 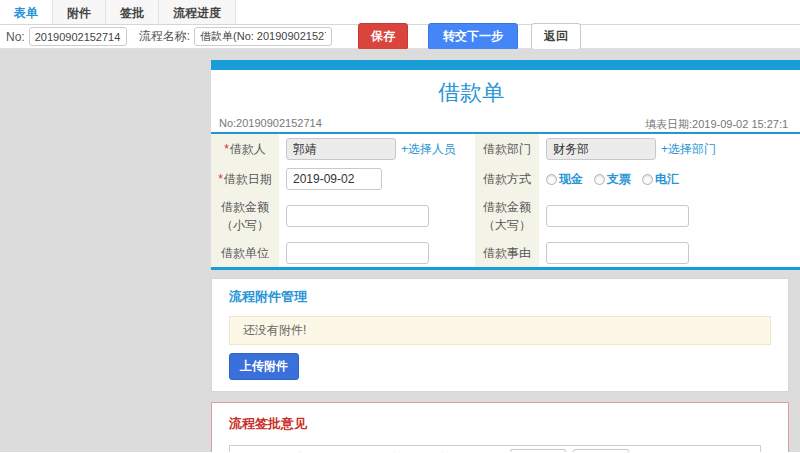 I want to click on form-meta-row: No:20190902152714 填表日期:2019-09-02 15:27:…, so click(x=506, y=124).